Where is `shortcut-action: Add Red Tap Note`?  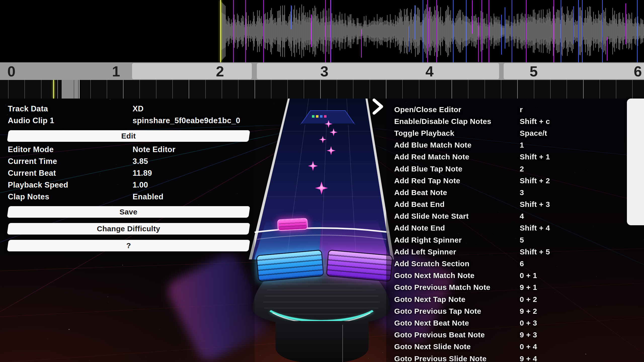
shortcut-action: Add Red Tap Note is located at coordinates (427, 181).